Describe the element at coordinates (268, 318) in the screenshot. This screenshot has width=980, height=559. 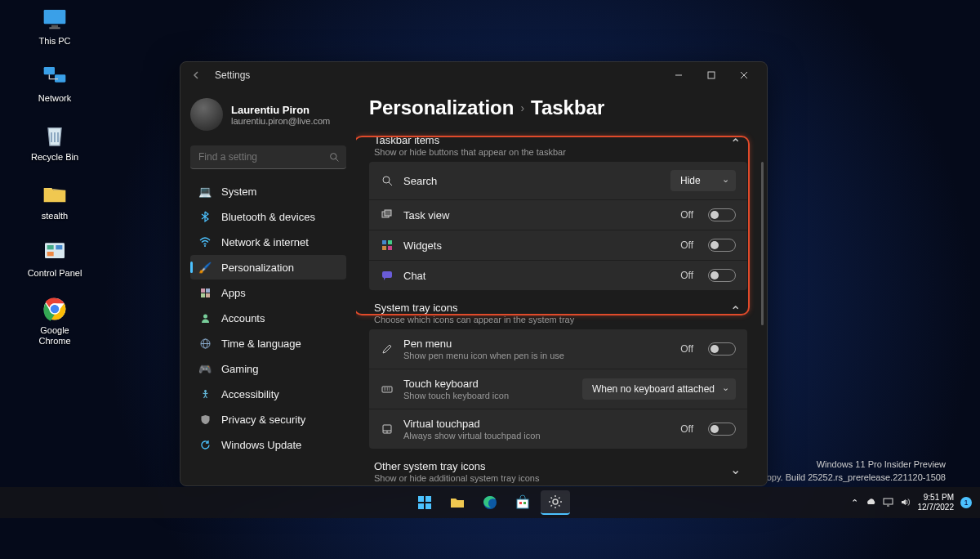
I see `nav-list: 💻System Bluetooth & devices Network & in…` at that location.